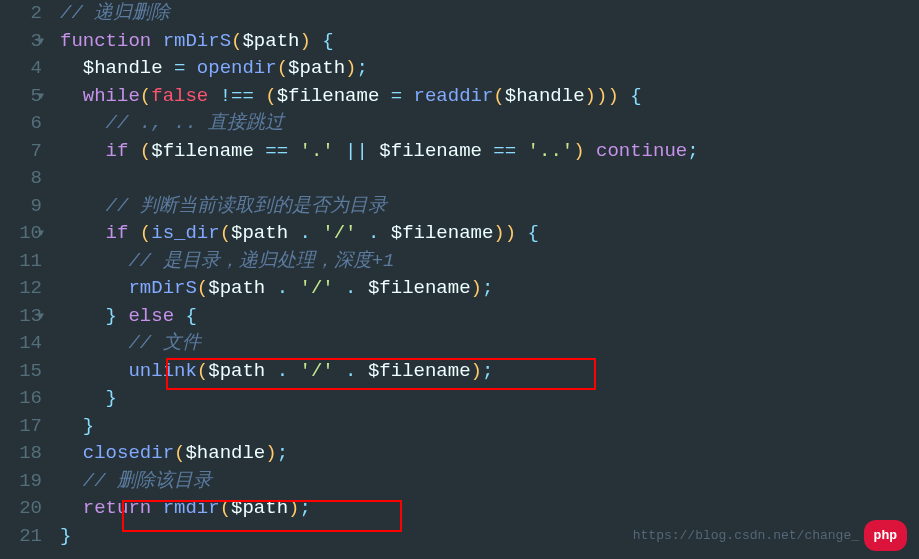  I want to click on line-number: 7, so click(21, 152).